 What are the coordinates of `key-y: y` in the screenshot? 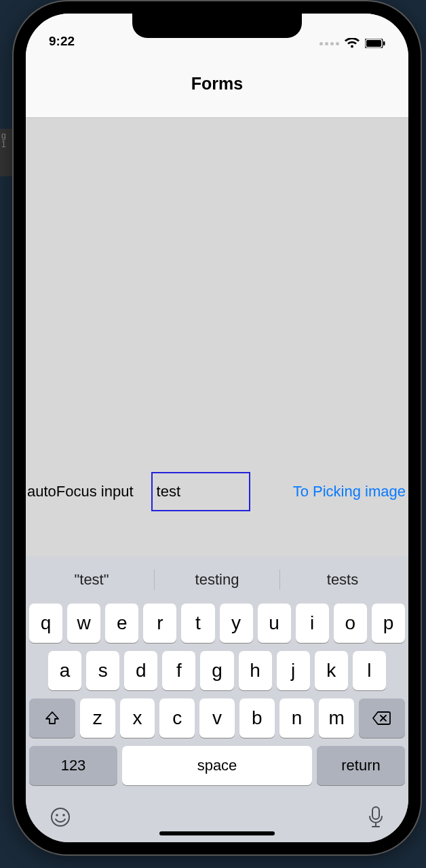 It's located at (236, 623).